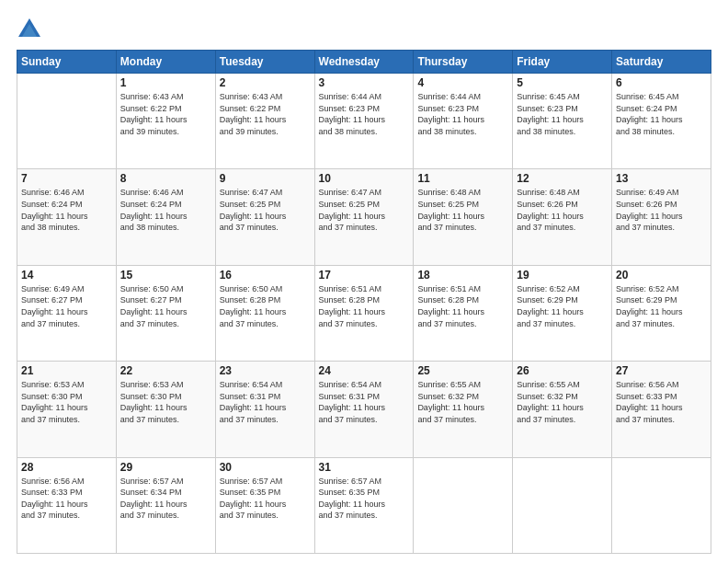 This screenshot has width=728, height=563. Describe the element at coordinates (165, 217) in the screenshot. I see `calendar-cell: 8Sunrise: 6:46 AM Sunset: 6:24 PM Daylig…` at that location.